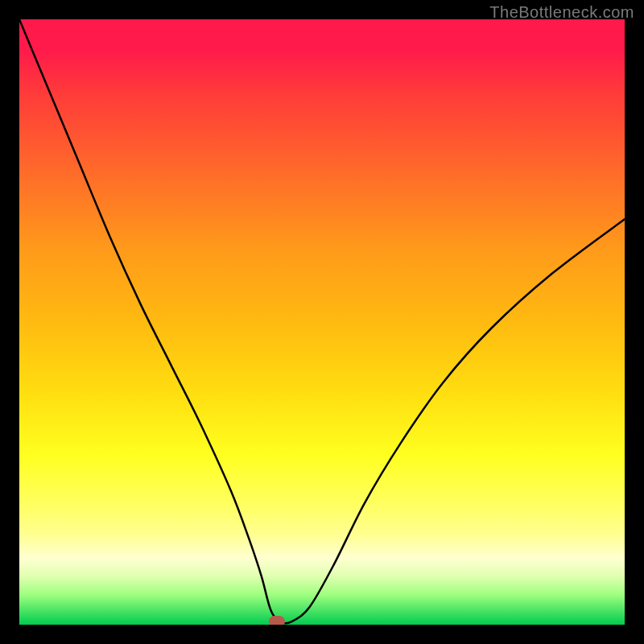 The image size is (644, 644). I want to click on optimum-marker, so click(277, 620).